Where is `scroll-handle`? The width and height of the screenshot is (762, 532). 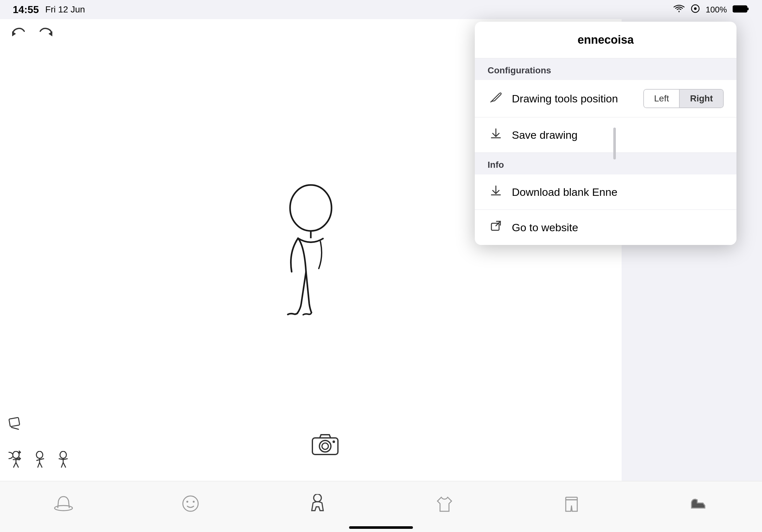
scroll-handle is located at coordinates (615, 144).